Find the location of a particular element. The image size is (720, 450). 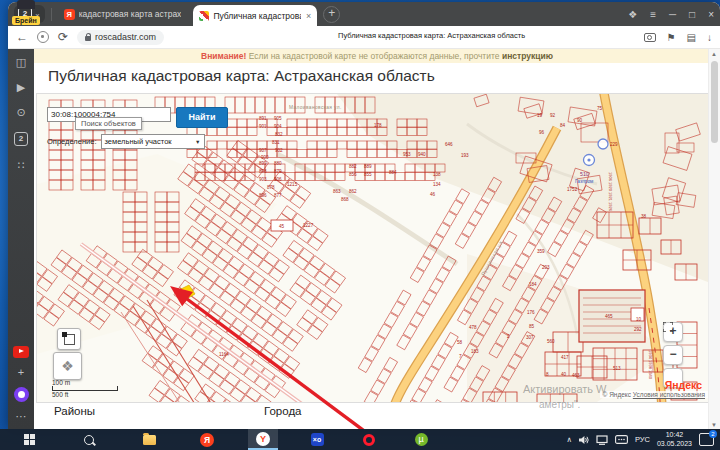

maximize-button: □ is located at coordinates (692, 14).